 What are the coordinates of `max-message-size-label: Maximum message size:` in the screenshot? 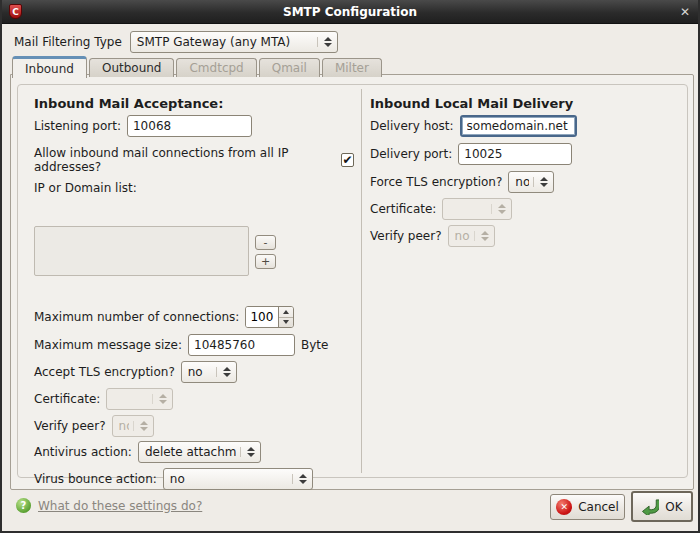 It's located at (108, 345).